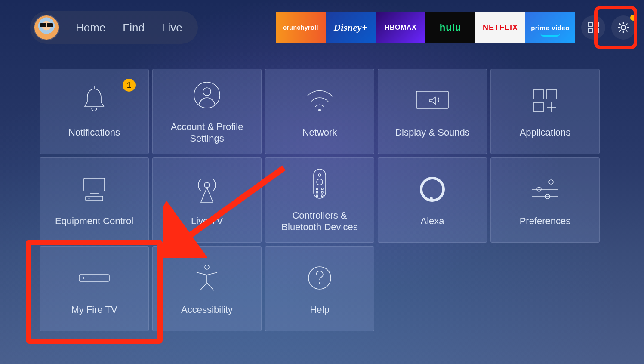 The image size is (644, 364). What do you see at coordinates (133, 28) in the screenshot?
I see `nav-find: Find` at bounding box center [133, 28].